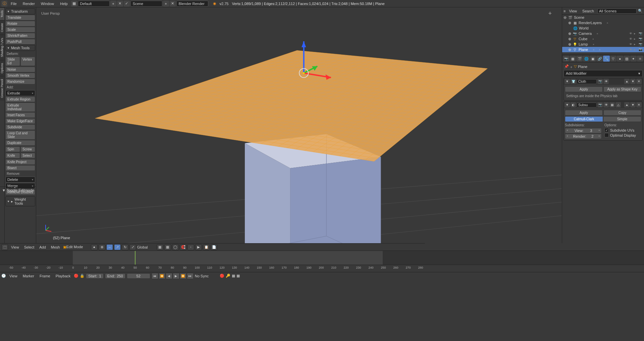 Image resolution: width=644 pixels, height=341 pixels. Describe the element at coordinates (160, 247) in the screenshot. I see `layers-icon: ▦` at that location.